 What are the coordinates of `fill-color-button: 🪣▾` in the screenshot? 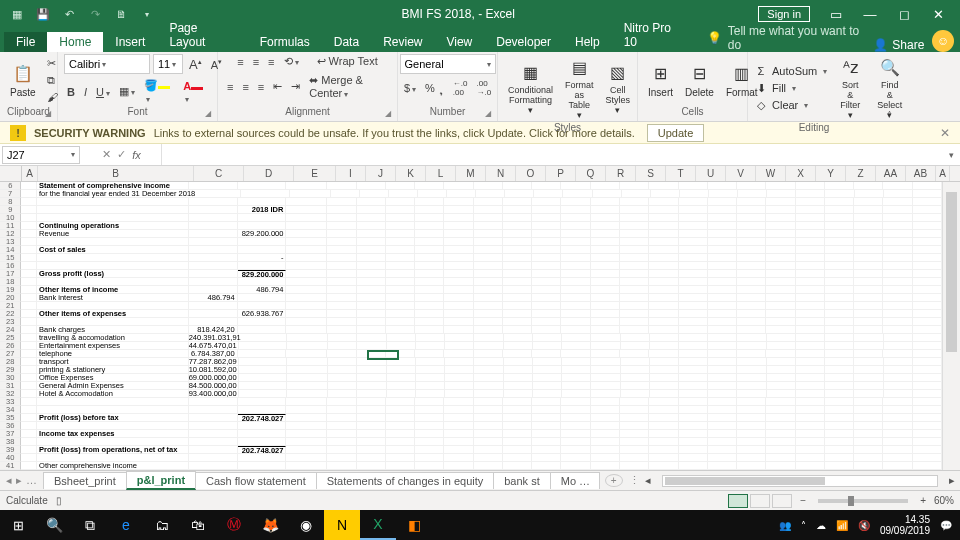 It's located at (159, 92).